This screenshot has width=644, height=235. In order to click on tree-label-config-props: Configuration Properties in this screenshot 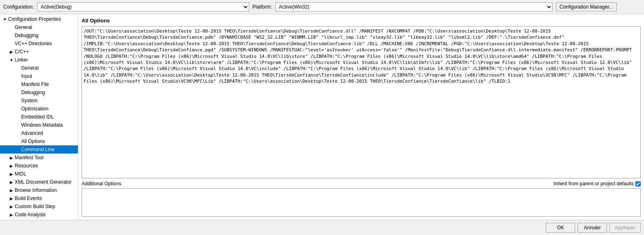, I will do `click(34, 19)`.